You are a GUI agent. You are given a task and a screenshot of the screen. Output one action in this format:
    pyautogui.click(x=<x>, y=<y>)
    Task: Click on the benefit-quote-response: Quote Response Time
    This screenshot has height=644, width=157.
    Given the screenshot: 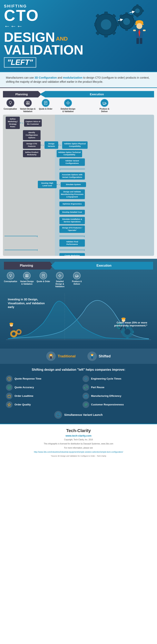 What is the action you would take?
    pyautogui.click(x=40, y=379)
    